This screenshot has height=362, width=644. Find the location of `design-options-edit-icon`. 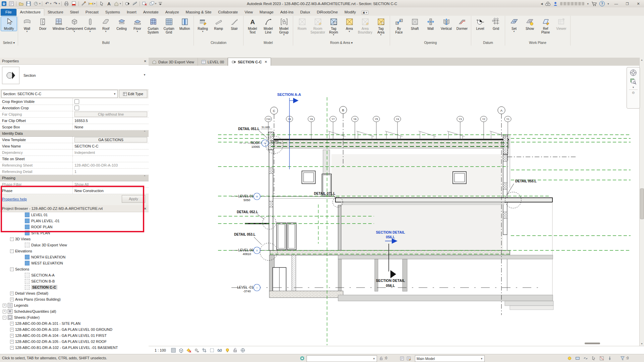

design-options-edit-icon is located at coordinates (409, 358).